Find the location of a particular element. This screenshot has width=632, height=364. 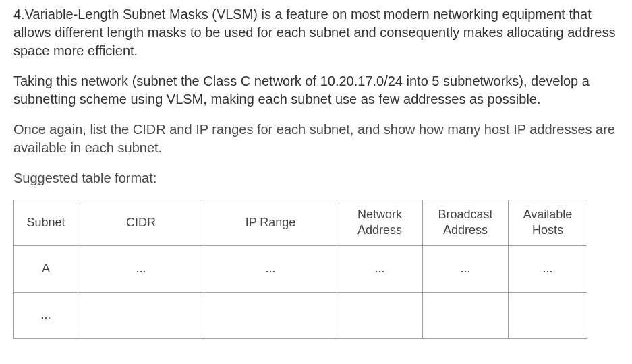

cell-broadcast-address is located at coordinates (465, 315).